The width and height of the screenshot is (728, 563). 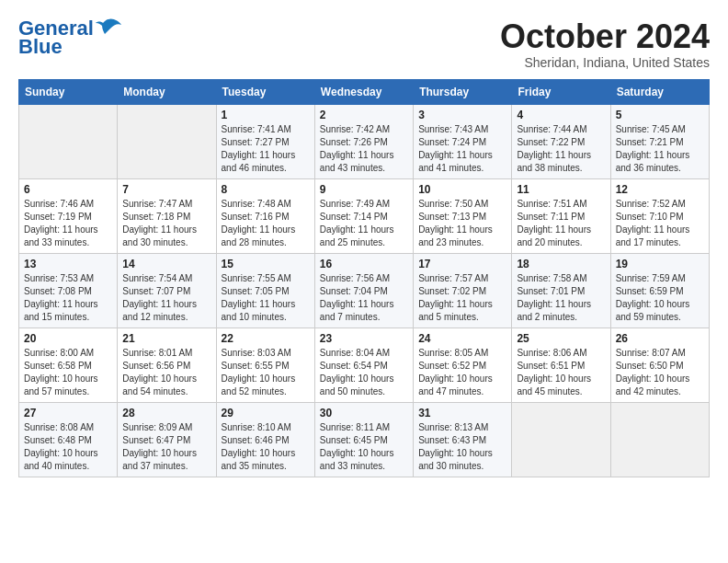 I want to click on day-detail: Sunrise: 7:52 AM Sunset: 7:10 PM Dayligh…, so click(x=660, y=224).